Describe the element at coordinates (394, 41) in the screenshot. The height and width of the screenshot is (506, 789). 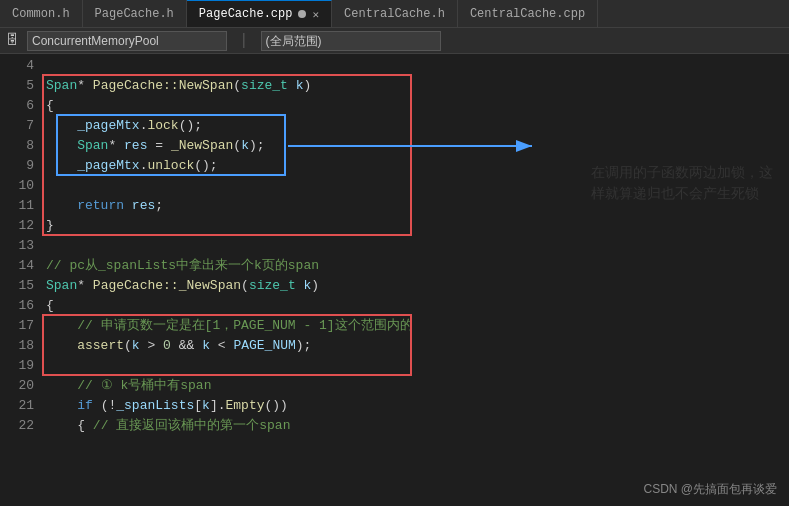
I see `toolbar-row: 🗄 ConcurrentMemoryPool | (全局范围)` at that location.